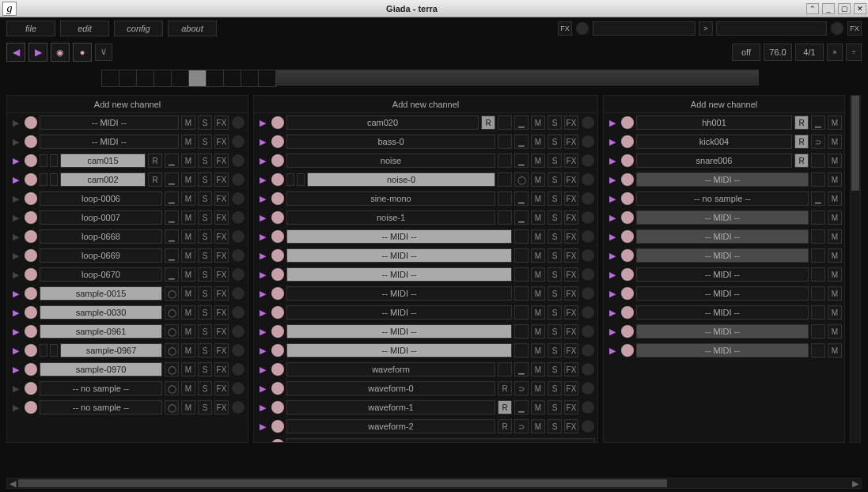 Image resolution: width=868 pixels, height=492 pixels. What do you see at coordinates (127, 104) in the screenshot?
I see `add-channel-button: Add new channel` at bounding box center [127, 104].